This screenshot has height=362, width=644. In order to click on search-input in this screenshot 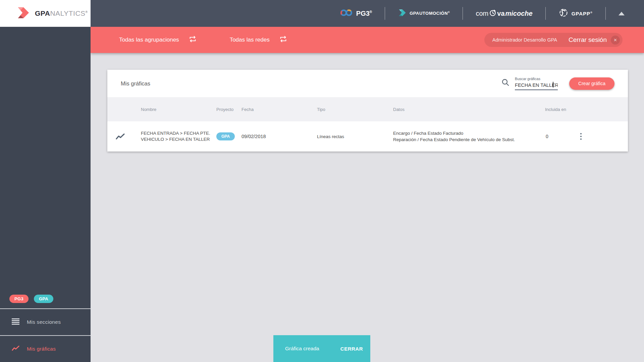, I will do `click(536, 85)`.